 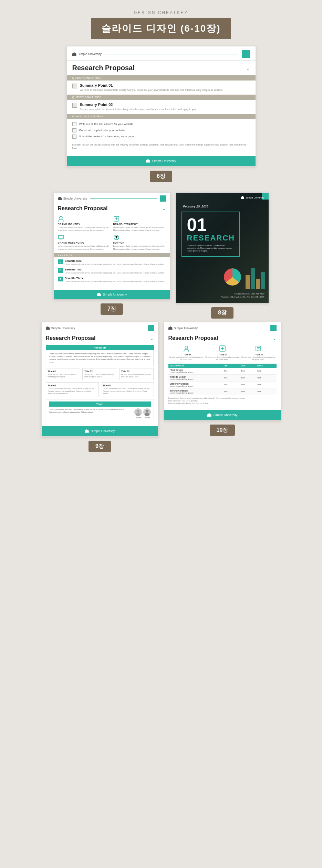 I want to click on team-content: Lorem ipsum dolor sit amet, consectetuer…, so click(x=100, y=414).